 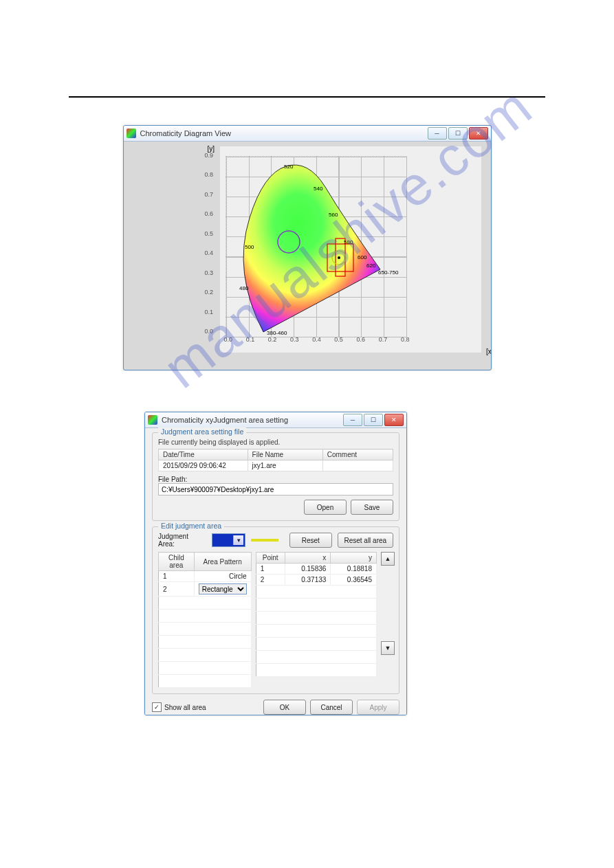 I want to click on x-axis-label: [x], so click(x=489, y=352).